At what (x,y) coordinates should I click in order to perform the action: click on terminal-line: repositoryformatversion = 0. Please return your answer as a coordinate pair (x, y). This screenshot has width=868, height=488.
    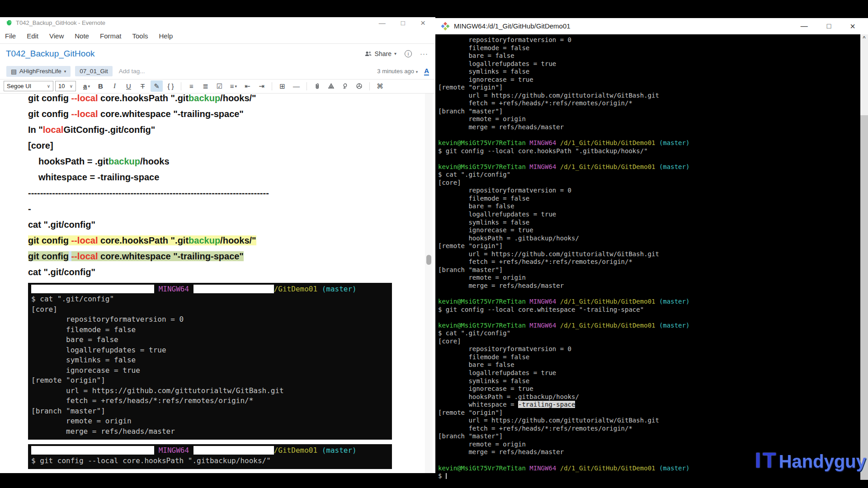
    Looking at the image, I should click on (647, 40).